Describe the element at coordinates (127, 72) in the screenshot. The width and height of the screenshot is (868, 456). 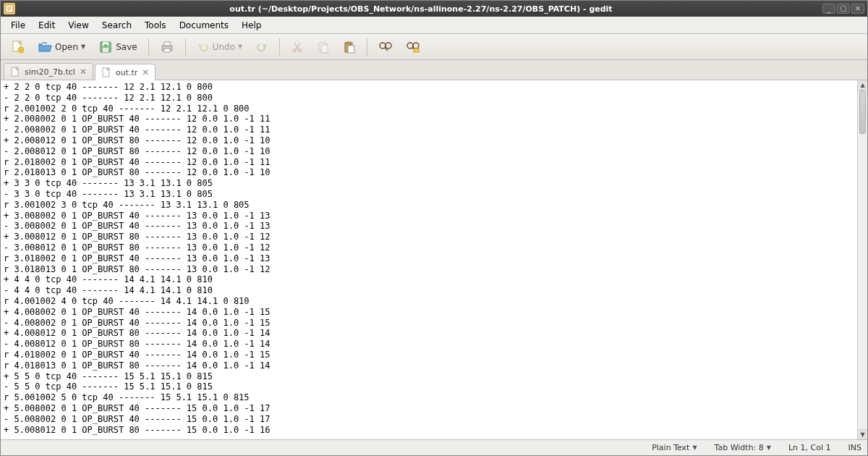
I see `tab-label: out.tr` at that location.